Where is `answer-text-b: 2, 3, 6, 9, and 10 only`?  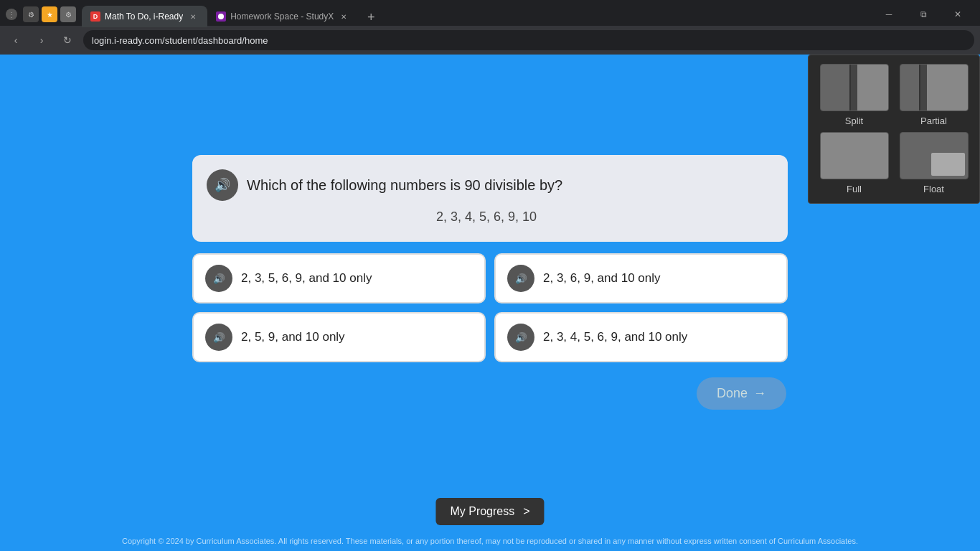 answer-text-b: 2, 3, 6, 9, and 10 only is located at coordinates (602, 278).